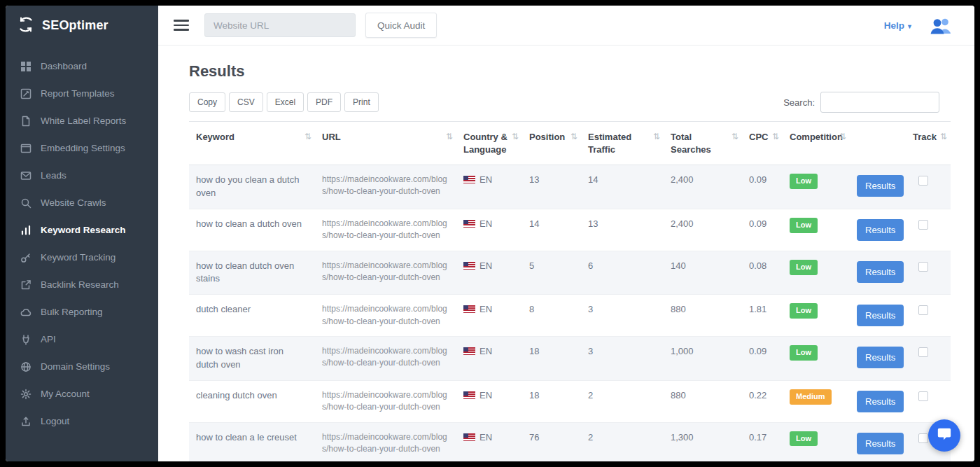 This screenshot has height=467, width=980. I want to click on table-row: how to wash cast iron dutch oven https:/…, so click(570, 358).